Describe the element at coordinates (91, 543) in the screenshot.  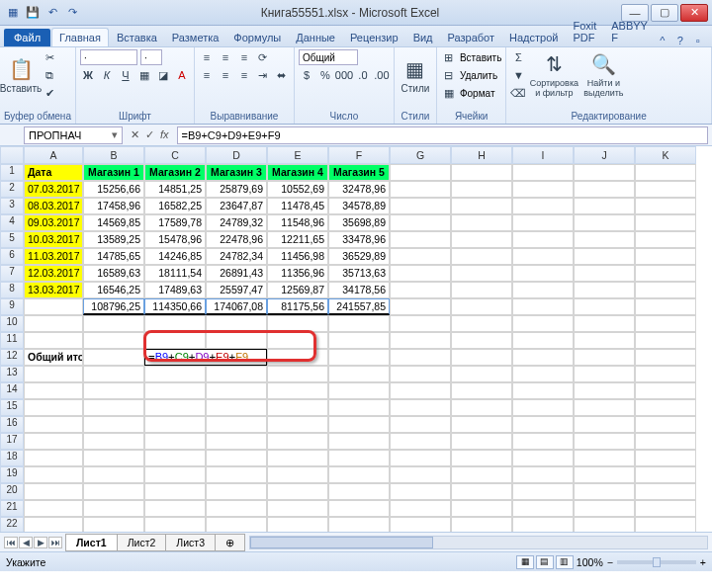
I see `sheet-tab-1: Лист1` at that location.